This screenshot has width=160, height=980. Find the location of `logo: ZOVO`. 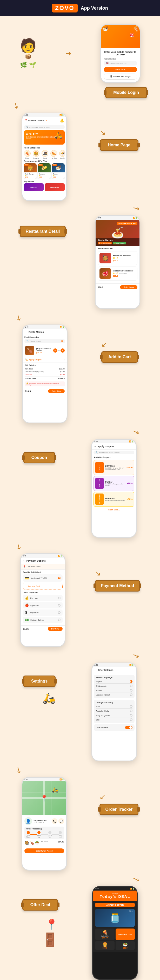

logo: ZOVO is located at coordinates (65, 8).